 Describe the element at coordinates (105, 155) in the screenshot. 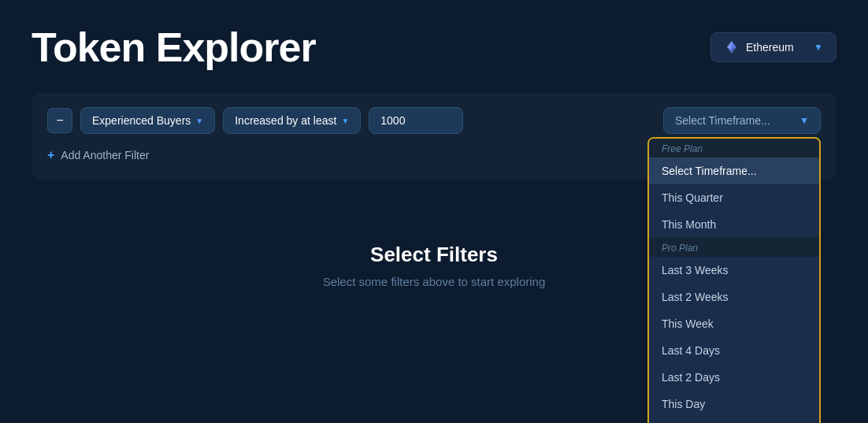

I see `add-filter-label: Add Another Filter` at that location.